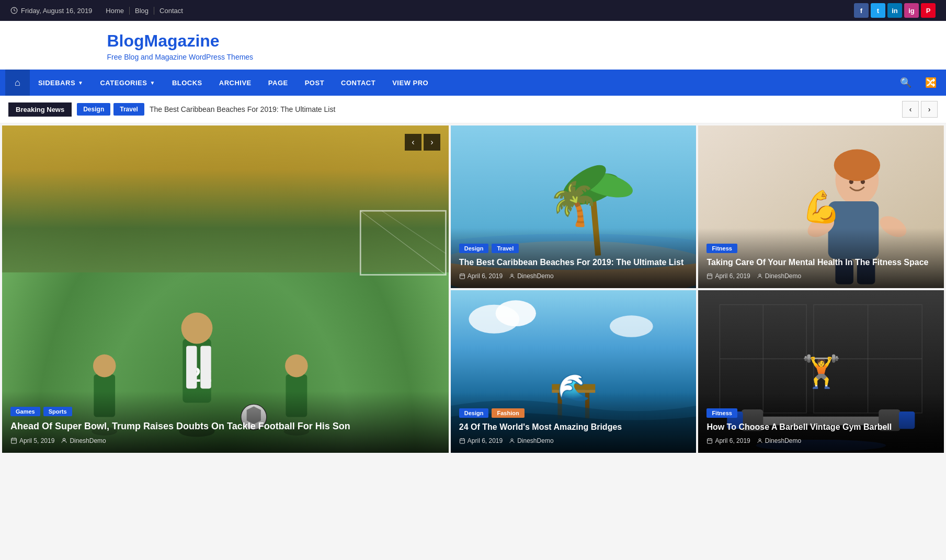 The image size is (946, 560). What do you see at coordinates (895, 10) in the screenshot?
I see `social-icons: f t in ig P` at bounding box center [895, 10].